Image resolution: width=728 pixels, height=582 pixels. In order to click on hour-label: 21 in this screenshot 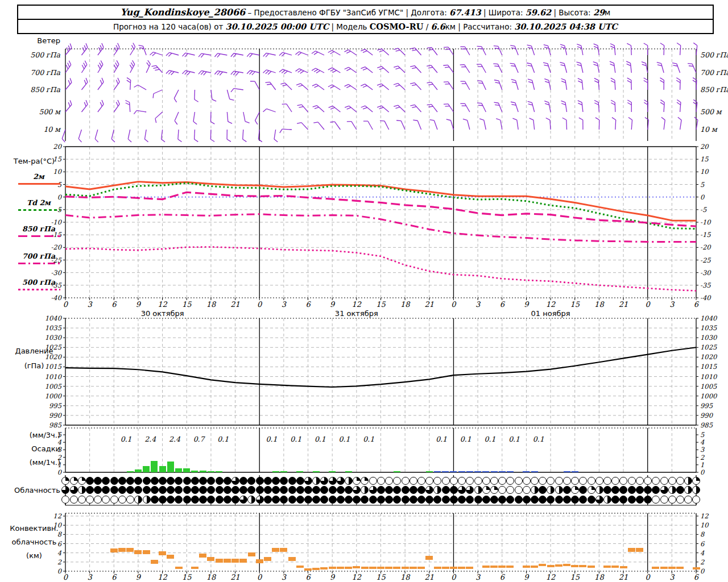, I will do `click(623, 305)`.